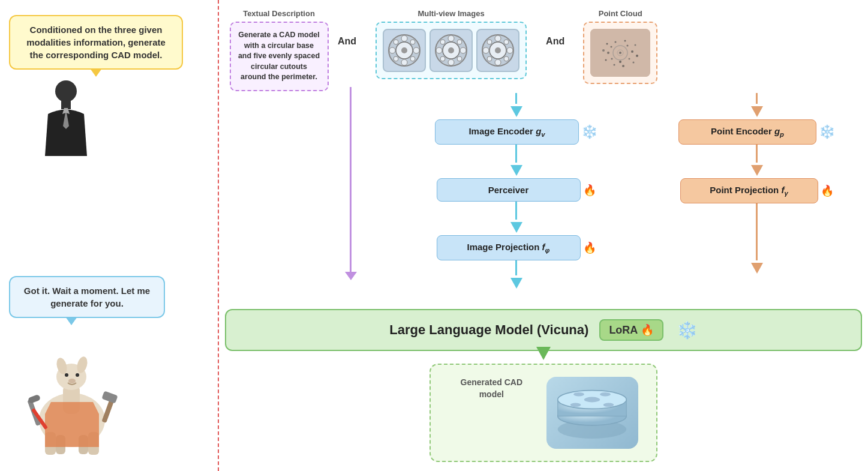 The width and height of the screenshot is (868, 471). What do you see at coordinates (555, 41) in the screenshot?
I see `and-label-2: And` at bounding box center [555, 41].